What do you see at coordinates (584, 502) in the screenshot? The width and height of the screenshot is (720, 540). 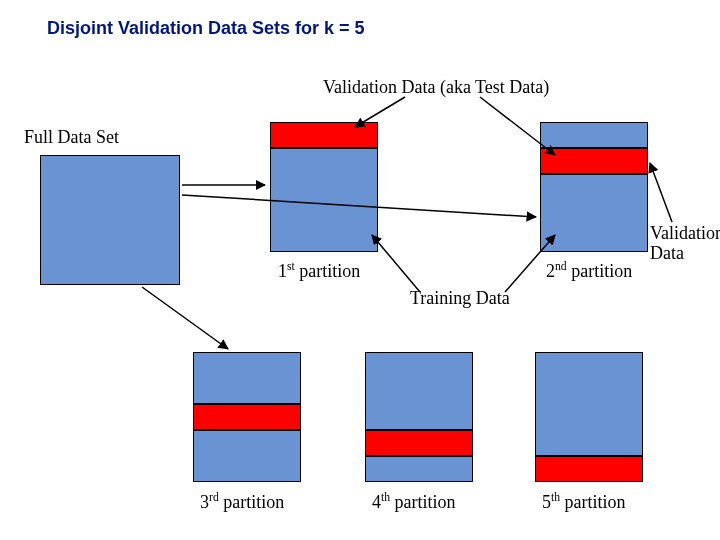 I see `partition-5-label: 5th partition` at bounding box center [584, 502].